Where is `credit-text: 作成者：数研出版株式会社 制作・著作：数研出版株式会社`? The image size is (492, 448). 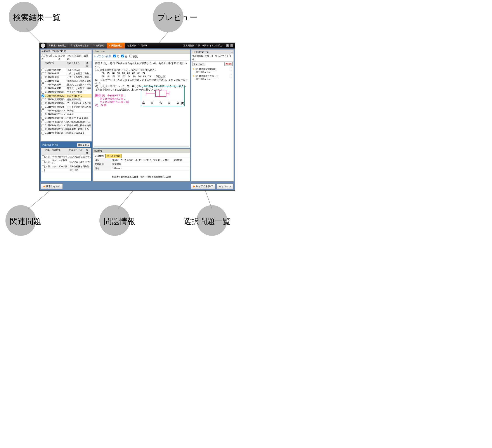 credit-text: 作成者：数研出版株式会社 制作・著作：数研出版株式会社 is located at coordinates (142, 177).